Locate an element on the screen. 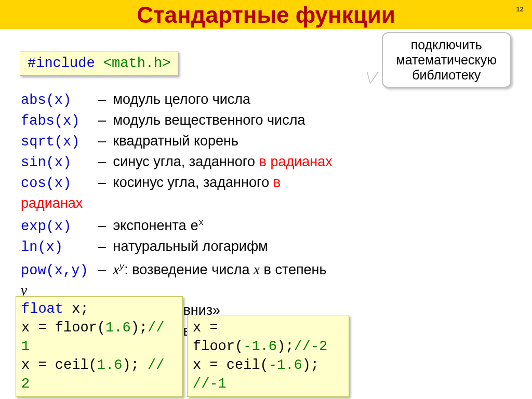  fn-desc-sup: x is located at coordinates (201, 223).